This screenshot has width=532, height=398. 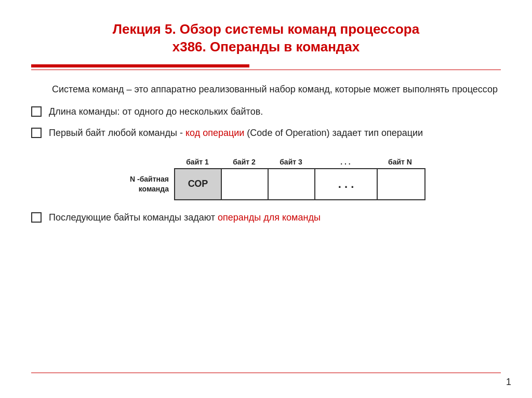 What do you see at coordinates (236, 133) in the screenshot?
I see `bullet-text-2: Первый байт любой команды - код операции…` at bounding box center [236, 133].